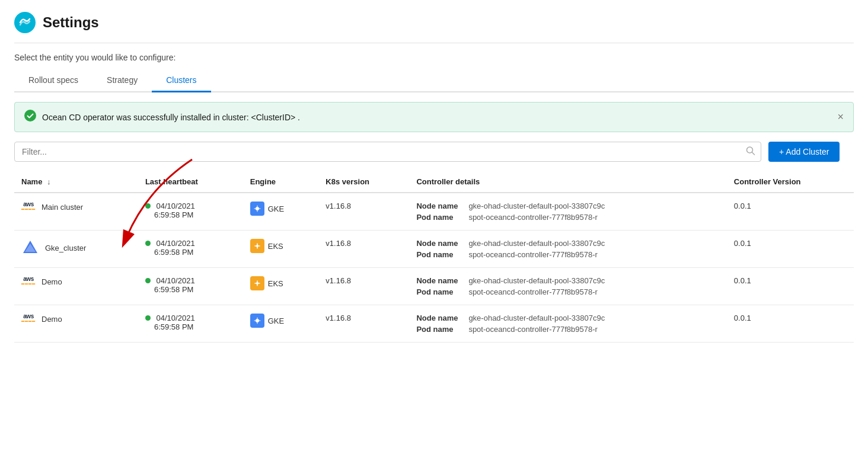 This screenshot has height=454, width=868. I want to click on col-controller-version: Controller Version, so click(790, 182).